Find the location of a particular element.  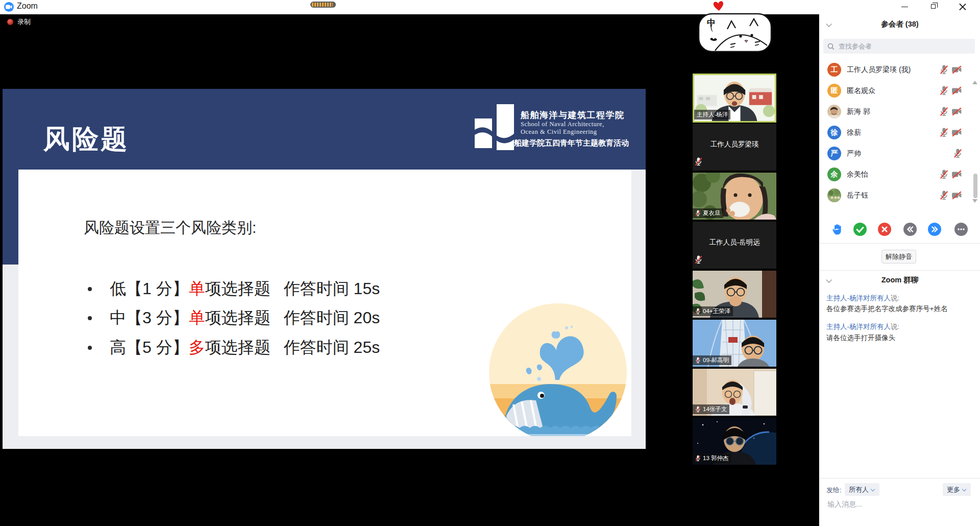

bullet-line-high: 高【5 分】多项选择题作答时间 25s is located at coordinates (248, 348).